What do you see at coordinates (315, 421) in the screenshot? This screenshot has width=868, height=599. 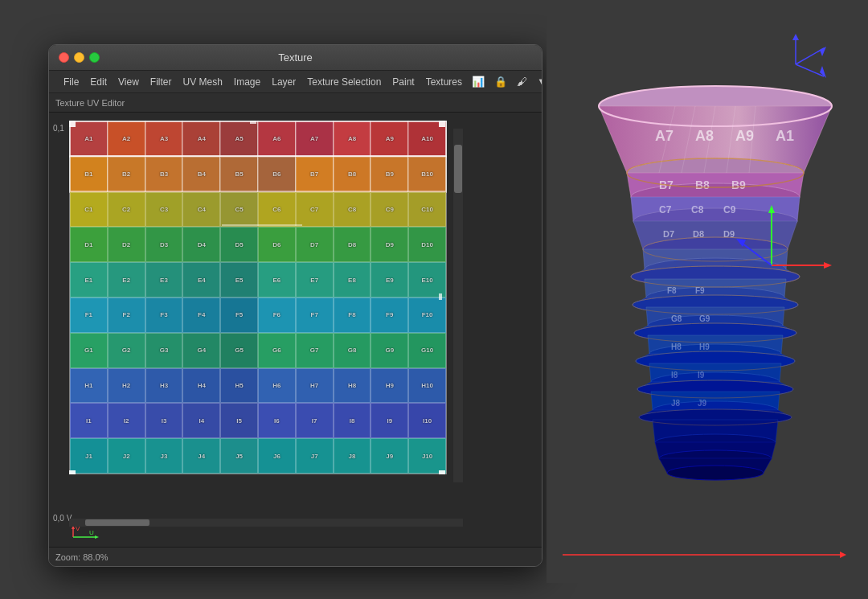 I see `uv-cell-I7: I7` at bounding box center [315, 421].